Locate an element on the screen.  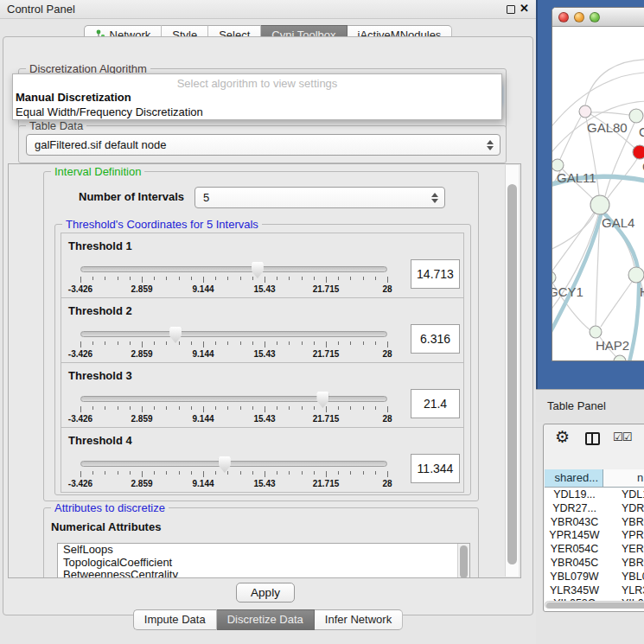
split-columns-icon is located at coordinates (593, 439).